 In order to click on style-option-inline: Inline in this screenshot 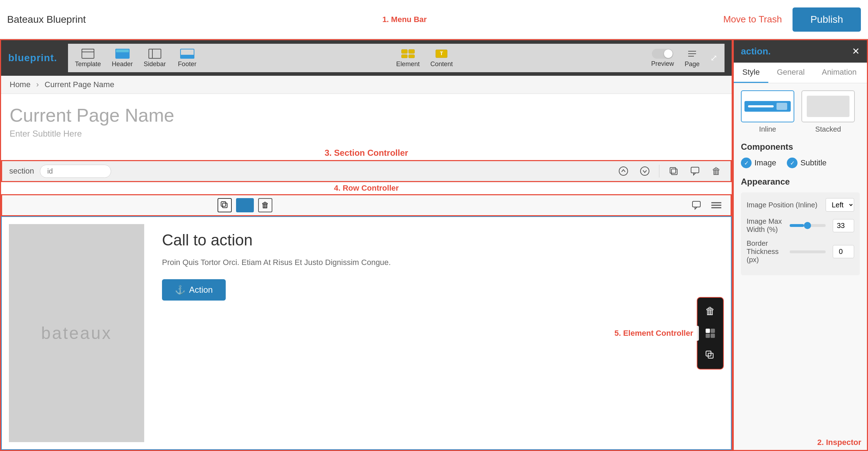, I will do `click(768, 112)`.